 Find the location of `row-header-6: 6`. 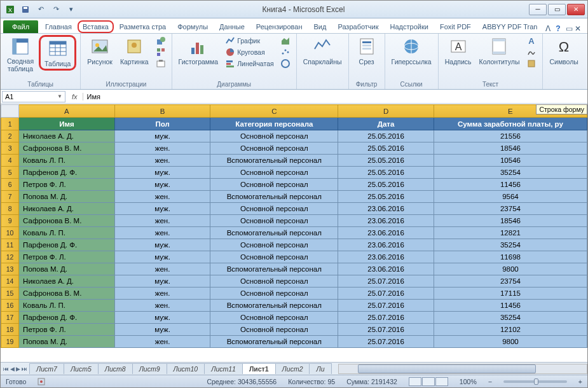

row-header-6: 6 is located at coordinates (10, 184).